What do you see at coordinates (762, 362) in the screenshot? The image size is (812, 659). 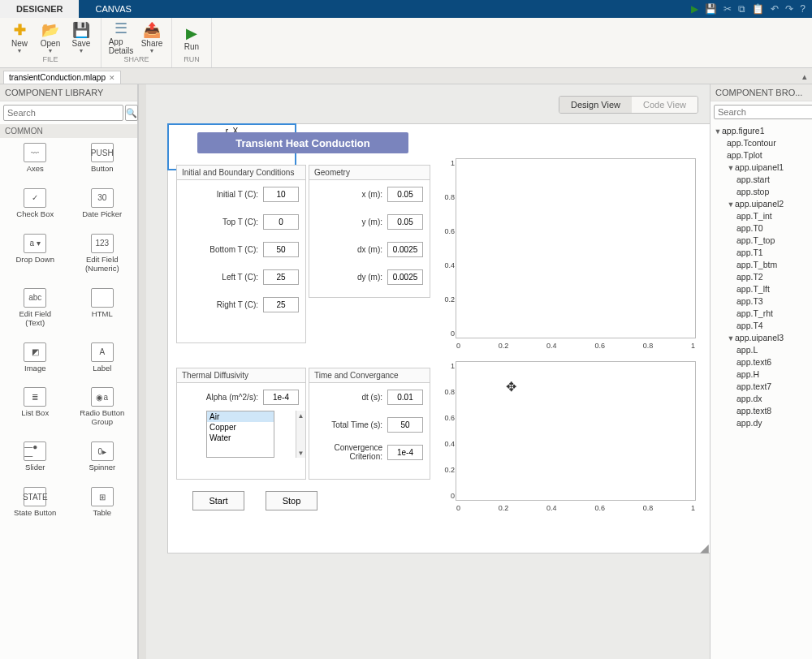 I see `tree-node: app.text6` at bounding box center [762, 362].